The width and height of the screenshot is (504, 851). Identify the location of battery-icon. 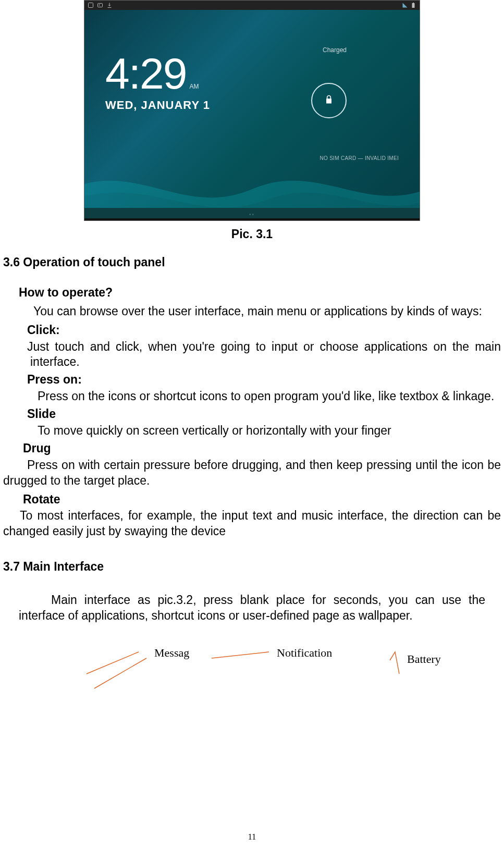
(413, 5).